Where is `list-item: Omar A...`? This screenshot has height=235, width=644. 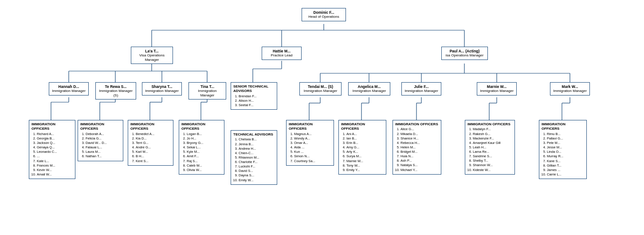
list-item: Omar A... is located at coordinates (313, 143).